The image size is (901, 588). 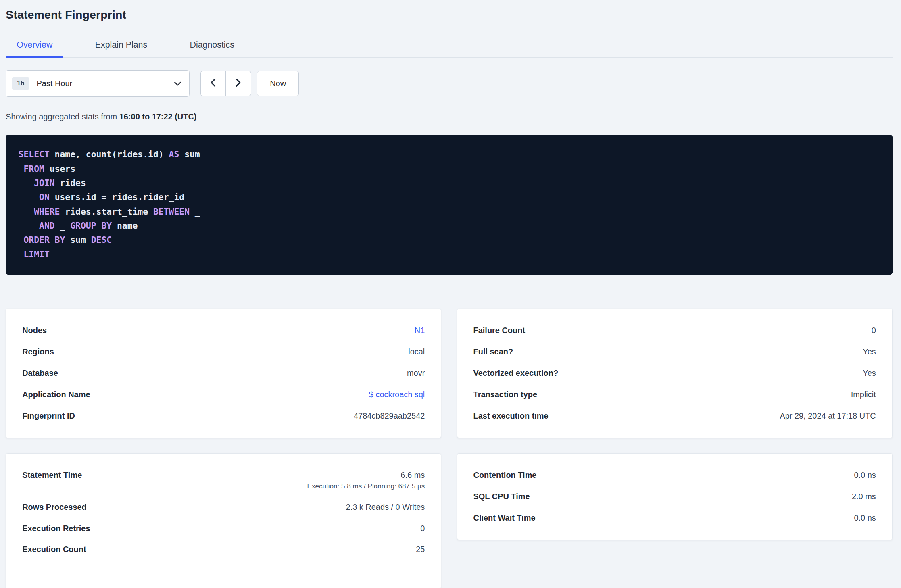 I want to click on sql-line: JOIN rides, so click(x=448, y=183).